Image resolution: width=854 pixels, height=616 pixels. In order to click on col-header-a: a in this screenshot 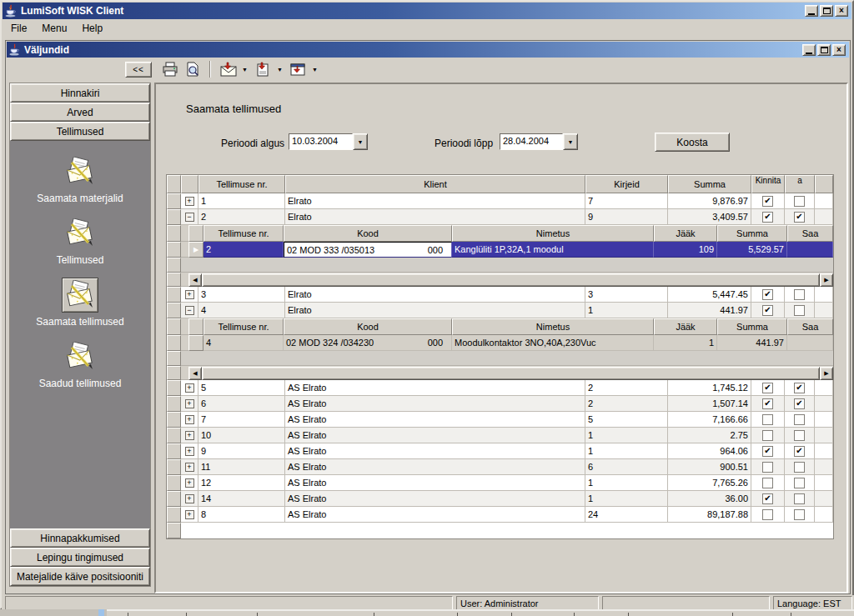, I will do `click(800, 184)`.